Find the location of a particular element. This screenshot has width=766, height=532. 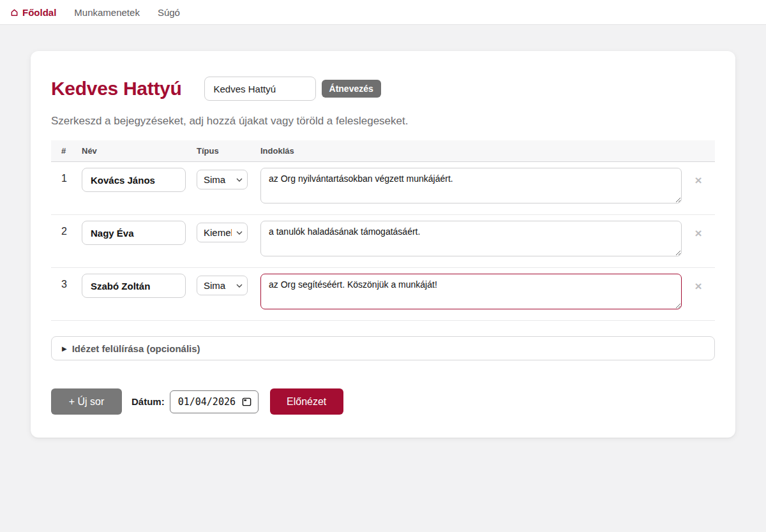

nav-item-label: Munkamenetek is located at coordinates (107, 13).